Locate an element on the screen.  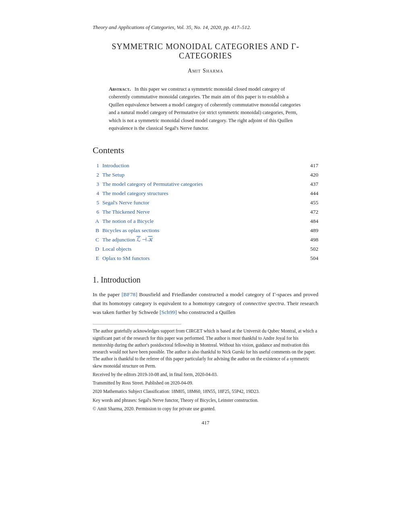
toc-label-C: The adjunction ℒ ⊣ 𝒦 is located at coordinates (127, 240).